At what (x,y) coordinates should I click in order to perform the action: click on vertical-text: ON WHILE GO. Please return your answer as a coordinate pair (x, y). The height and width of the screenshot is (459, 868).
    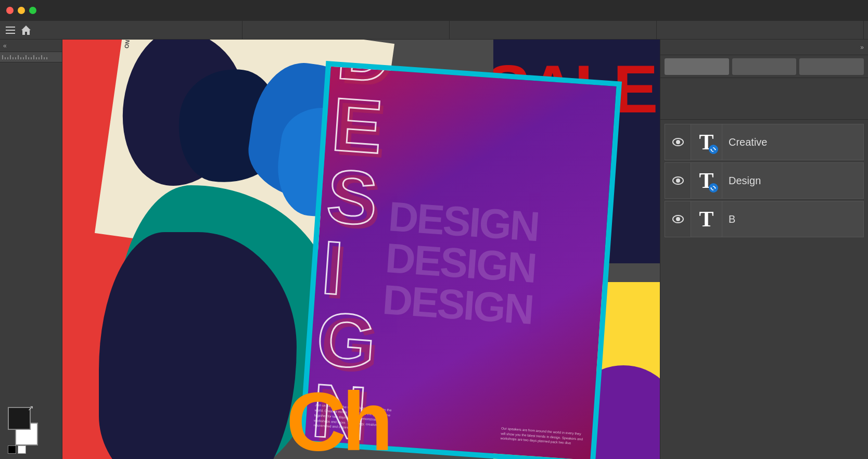
    Looking at the image, I should click on (129, 44).